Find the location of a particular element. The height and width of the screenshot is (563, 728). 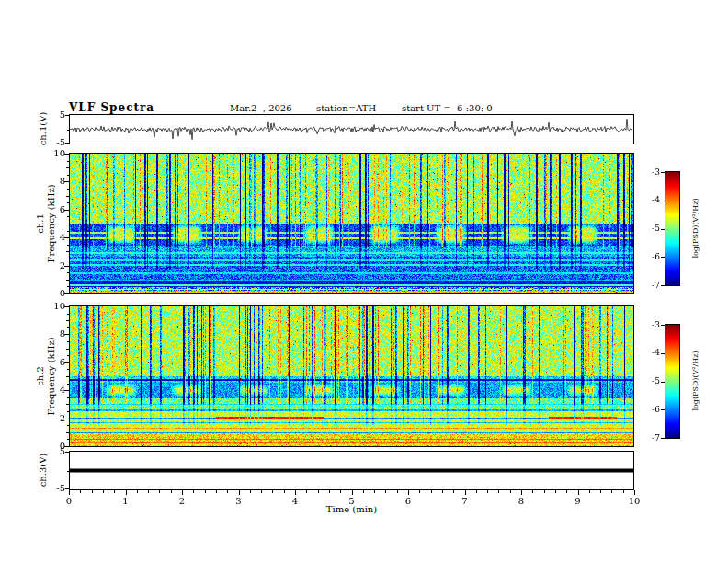

ch1-frequency-axis-label-line1: ch.1 is located at coordinates (40, 223).